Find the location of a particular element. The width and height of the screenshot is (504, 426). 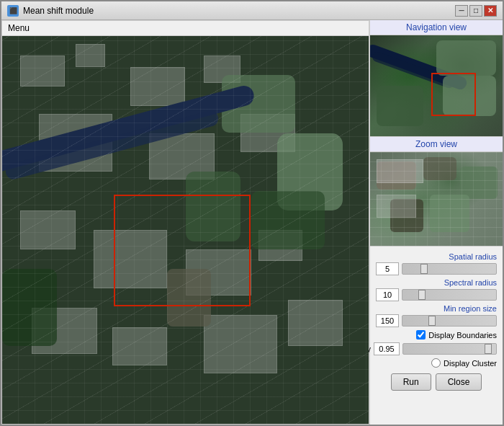

zoom-image is located at coordinates (436, 199).